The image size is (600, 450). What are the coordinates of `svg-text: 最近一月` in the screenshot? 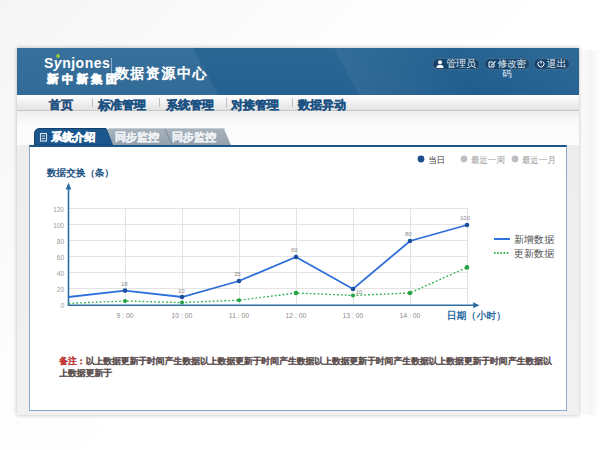 It's located at (539, 160).